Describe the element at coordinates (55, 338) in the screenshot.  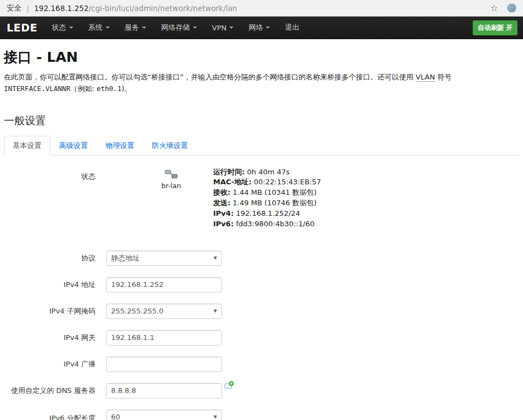
I see `ipv4-gateway-label: IPv4 网关` at that location.